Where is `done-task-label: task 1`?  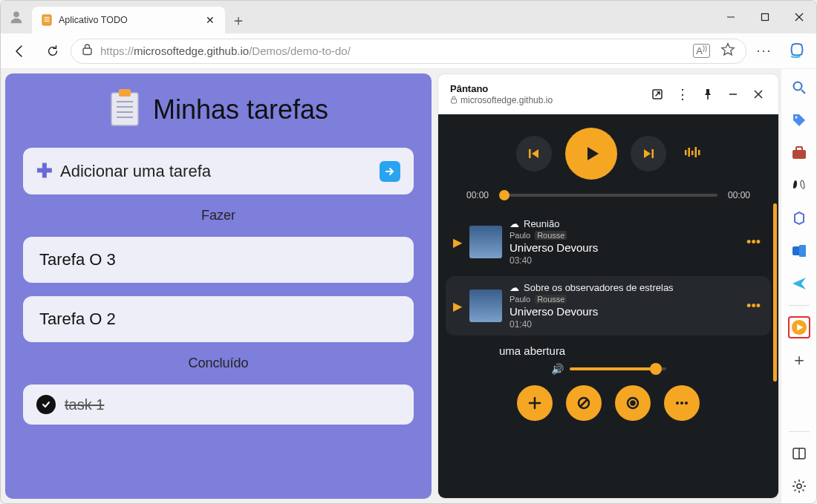 done-task-label: task 1 is located at coordinates (85, 405).